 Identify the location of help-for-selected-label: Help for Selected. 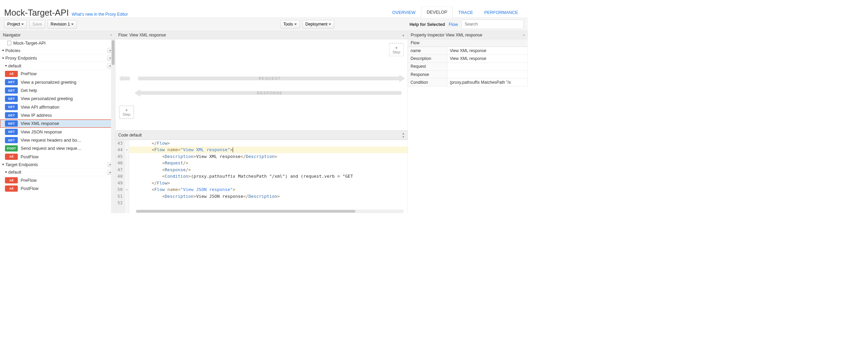
(427, 25).